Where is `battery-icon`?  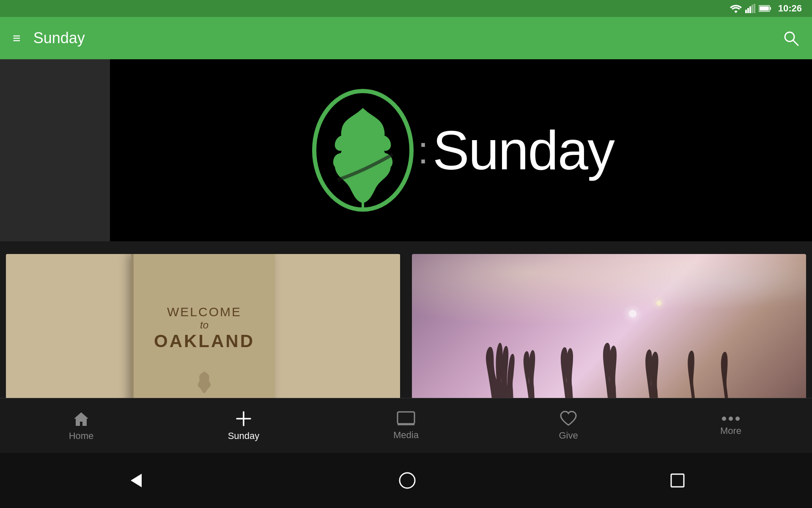 battery-icon is located at coordinates (765, 8).